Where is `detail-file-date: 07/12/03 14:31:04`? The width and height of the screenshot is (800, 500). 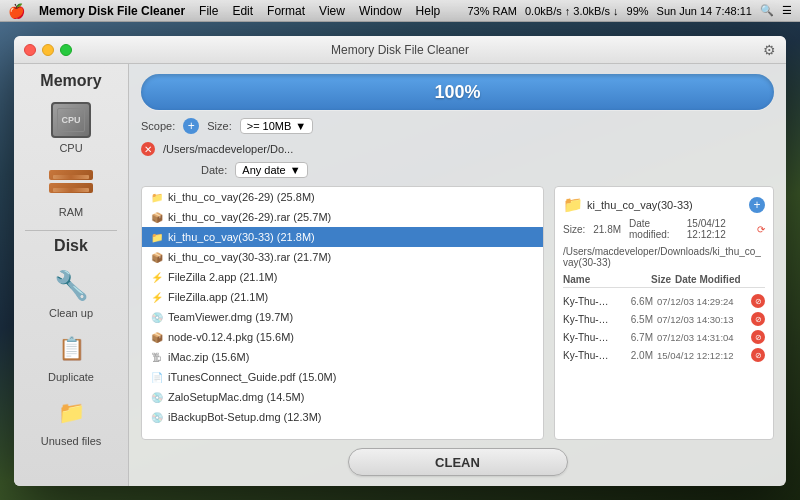
detail-file-date: 07/12/03 14:31:04 is located at coordinates (702, 338).